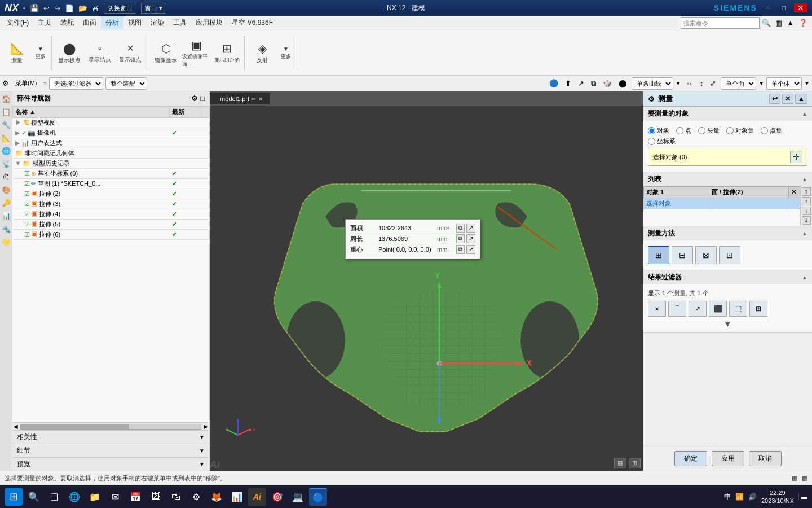 The width and height of the screenshot is (812, 508). I want to click on detail-section: 细节 ▼, so click(111, 450).